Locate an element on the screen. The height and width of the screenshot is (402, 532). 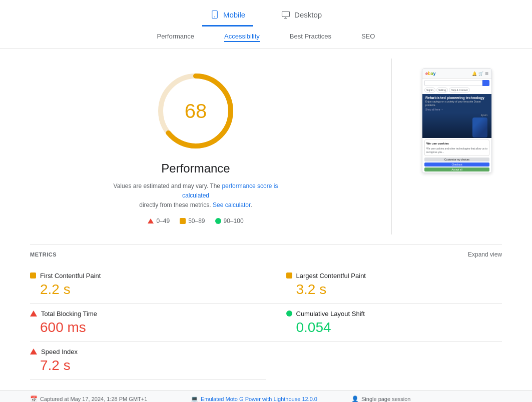
header: Mobile Desktop Performance Accessibility… is located at coordinates (266, 24).